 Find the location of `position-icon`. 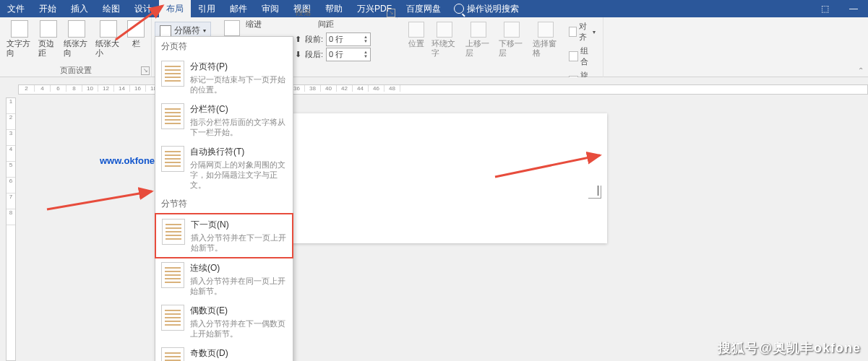

position-icon is located at coordinates (416, 30).